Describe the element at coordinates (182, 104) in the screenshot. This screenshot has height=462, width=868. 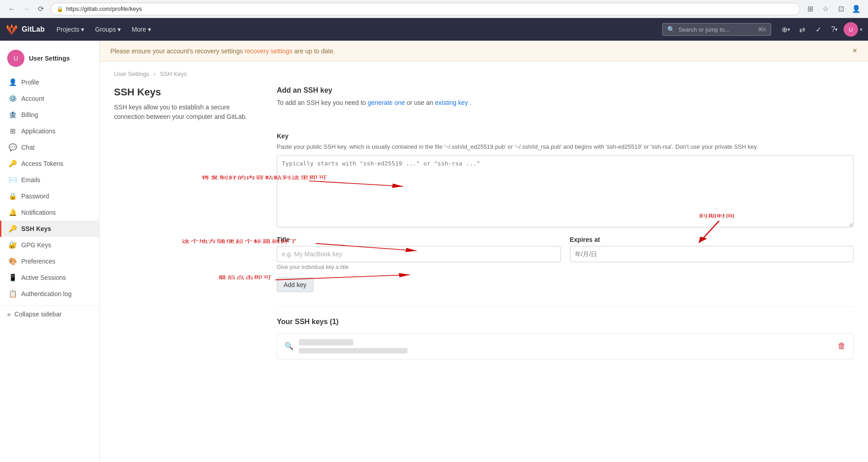
I see `ssh-keys-info: SSH Keys SSH keys allow you to establish…` at that location.